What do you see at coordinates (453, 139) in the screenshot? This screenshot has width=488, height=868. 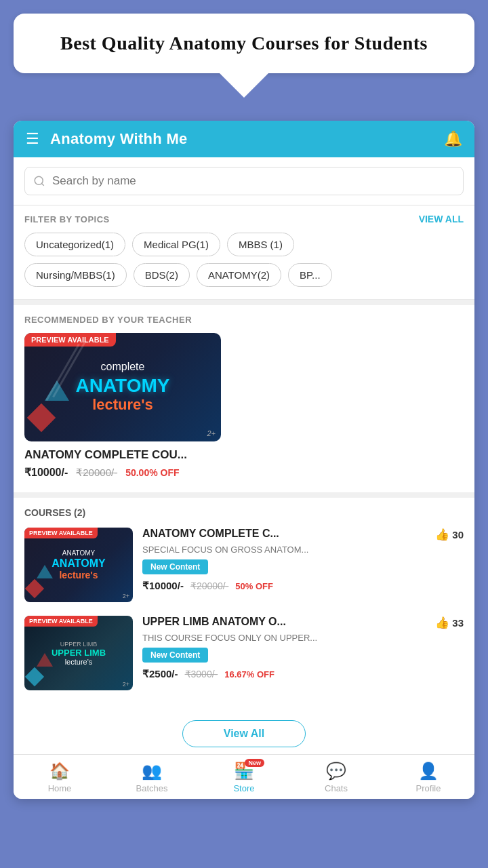 I see `bell-icon: 🔔` at bounding box center [453, 139].